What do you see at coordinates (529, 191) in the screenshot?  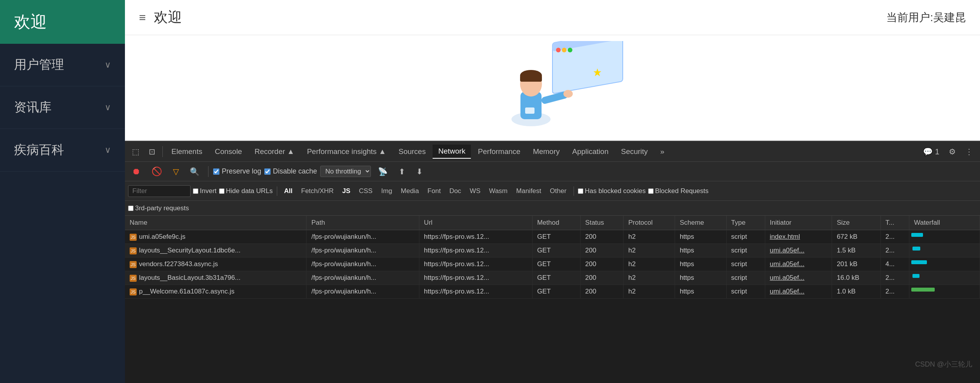 I see `filter-type-manifest: Manifest` at bounding box center [529, 191].